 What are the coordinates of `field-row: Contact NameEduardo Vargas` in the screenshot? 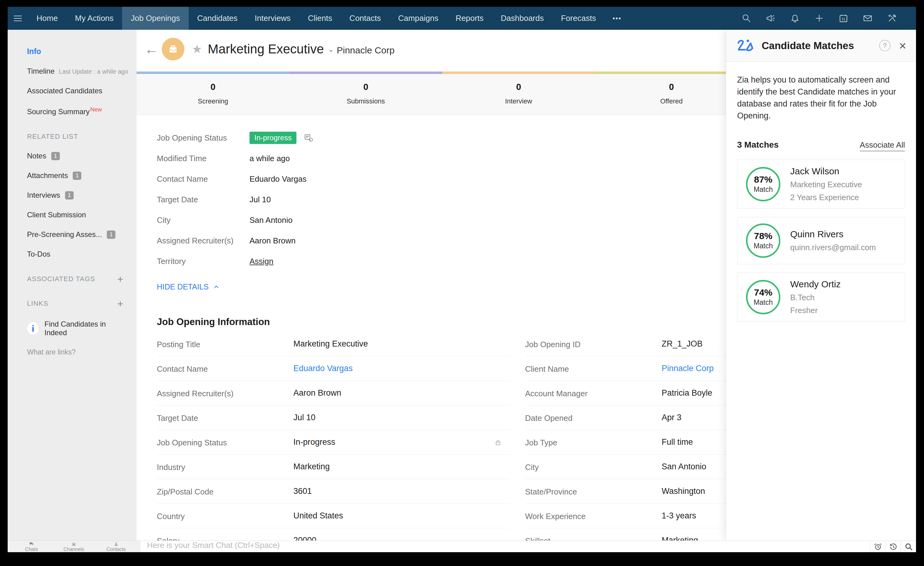 It's located at (333, 369).